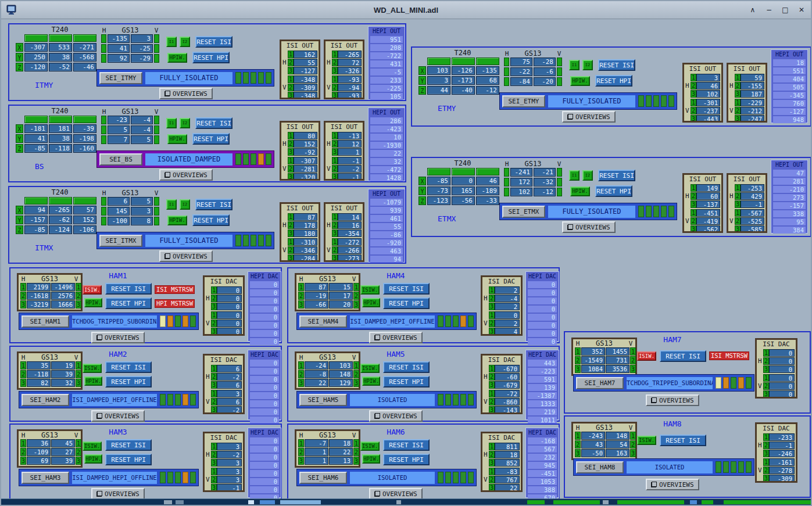  Describe the element at coordinates (174, 303) in the screenshot. I see `hpi-master-switch-button: HPI MSTRSW` at that location.